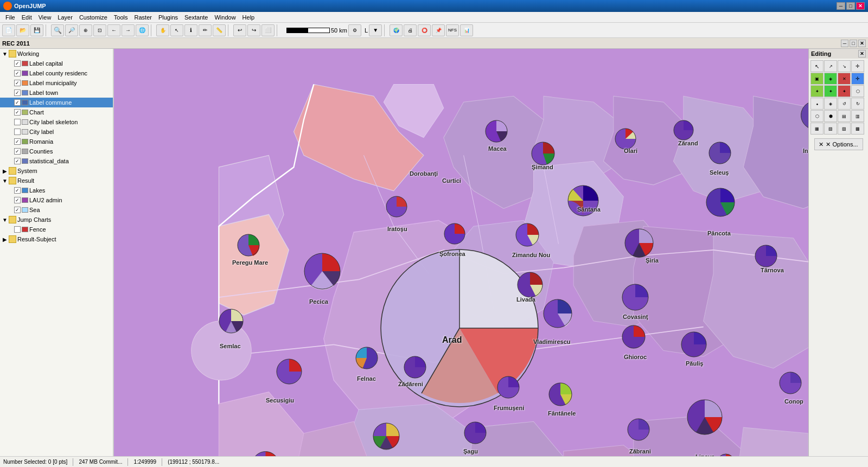 The image size is (868, 467). Describe the element at coordinates (844, 129) in the screenshot. I see `edit-tool-23: ▨` at that location.